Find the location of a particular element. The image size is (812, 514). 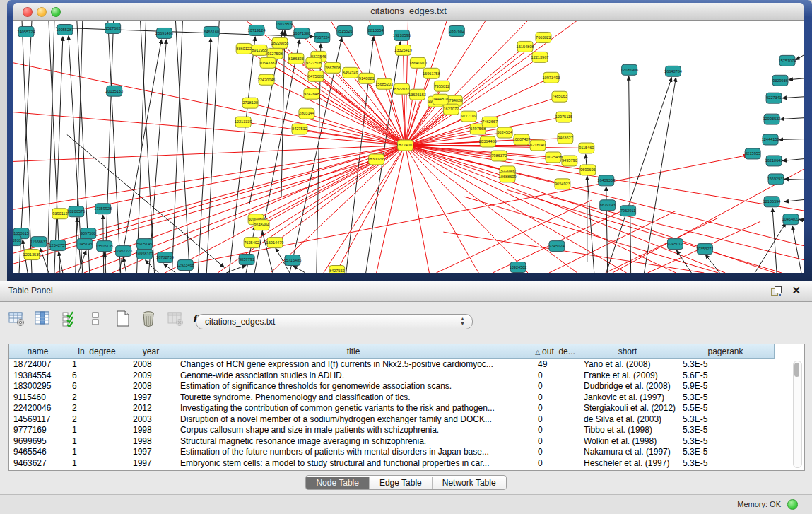

table-cell: 18724007 is located at coordinates (38, 365).